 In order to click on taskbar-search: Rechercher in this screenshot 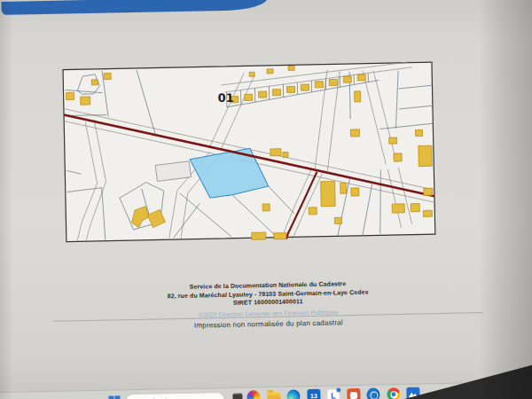, I will do `click(175, 395)`.